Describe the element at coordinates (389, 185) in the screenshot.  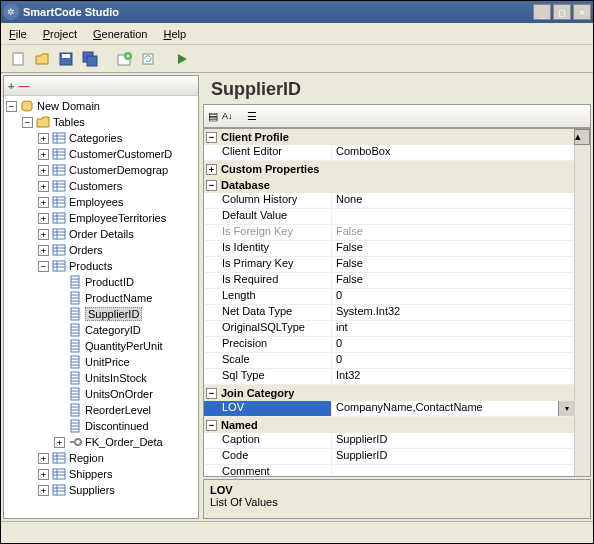
I see `category-database: −Database` at that location.